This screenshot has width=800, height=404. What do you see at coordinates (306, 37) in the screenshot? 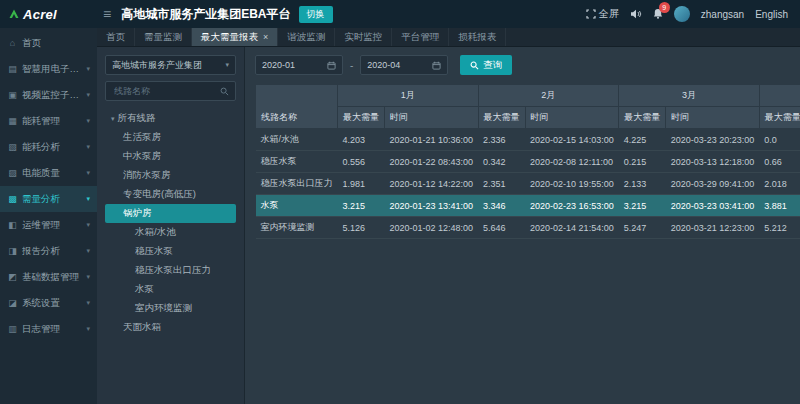
I see `tab-谐波监测: 谐波监测` at bounding box center [306, 37].